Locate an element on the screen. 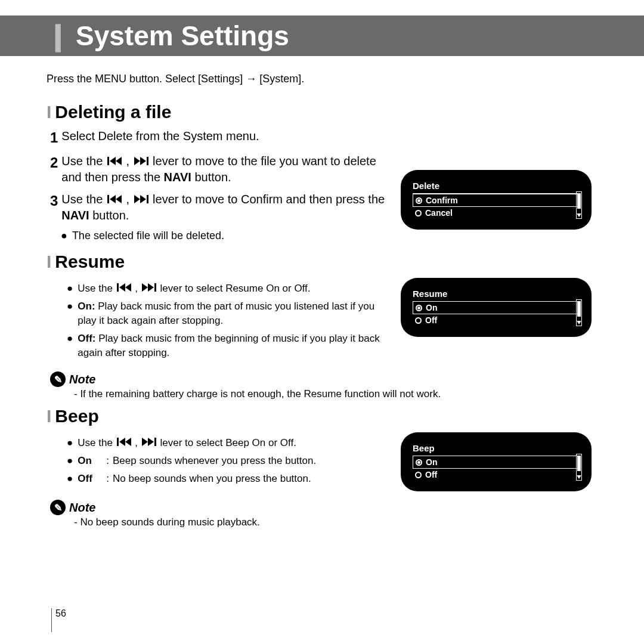 The height and width of the screenshot is (644, 644). device-delete: Delete Confirm Cancel is located at coordinates (496, 200).